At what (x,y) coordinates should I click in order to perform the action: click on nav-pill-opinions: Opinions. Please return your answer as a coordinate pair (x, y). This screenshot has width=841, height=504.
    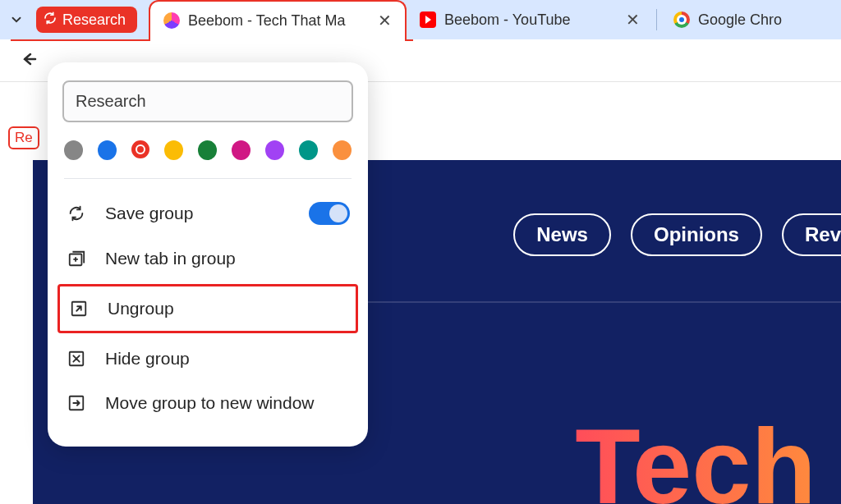
    Looking at the image, I should click on (696, 235).